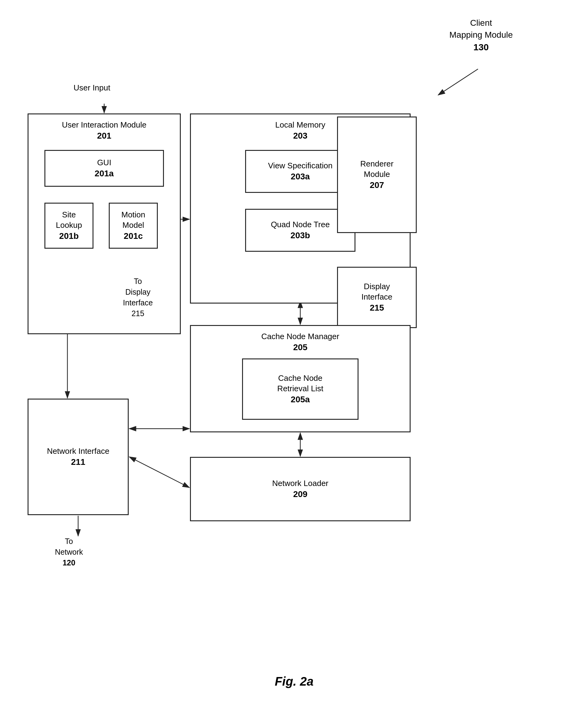 The height and width of the screenshot is (708, 588). What do you see at coordinates (133, 236) in the screenshot?
I see `motion-model-num: 201c` at bounding box center [133, 236].